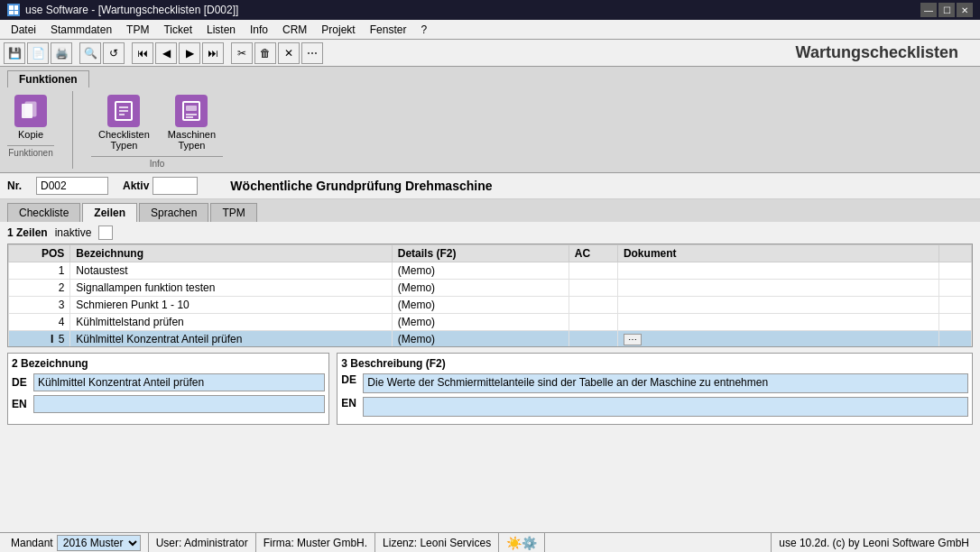 This screenshot has width=980, height=552. Describe the element at coordinates (106, 233) in the screenshot. I see `inaktive-checkbox` at that location.